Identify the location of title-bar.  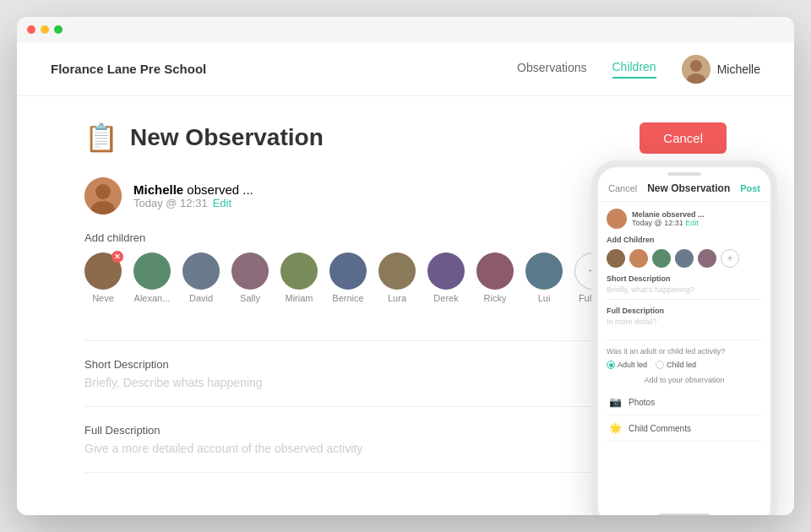
(406, 30).